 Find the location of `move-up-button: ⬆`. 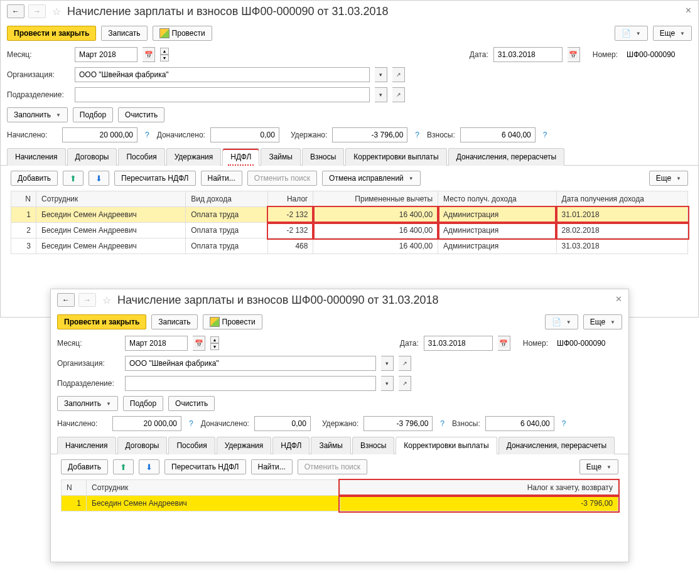

move-up-button: ⬆ is located at coordinates (73, 178).